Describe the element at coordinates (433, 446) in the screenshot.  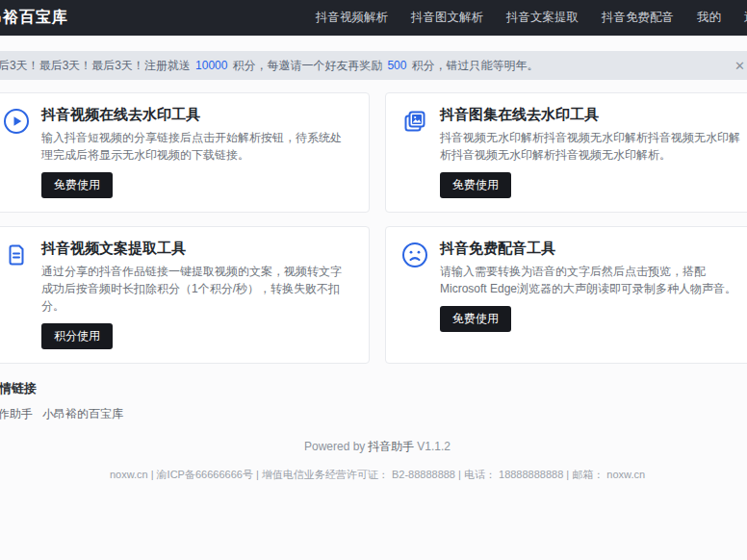
I see `powered-by-version: V1.1.2` at that location.